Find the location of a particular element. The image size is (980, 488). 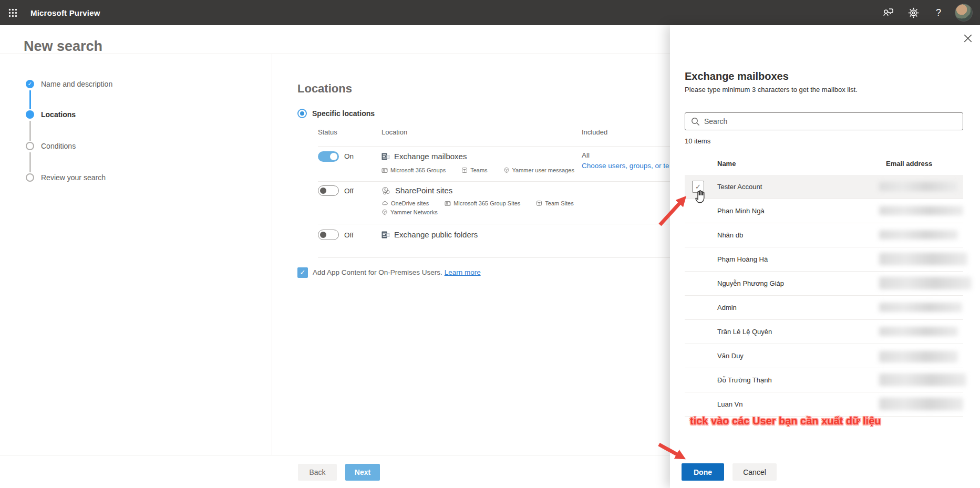

back-button: Back is located at coordinates (317, 472).